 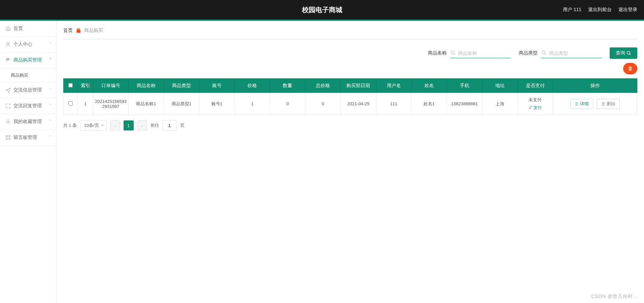 What do you see at coordinates (78, 31) in the screenshot?
I see `shopping-bag-icon` at bounding box center [78, 31].